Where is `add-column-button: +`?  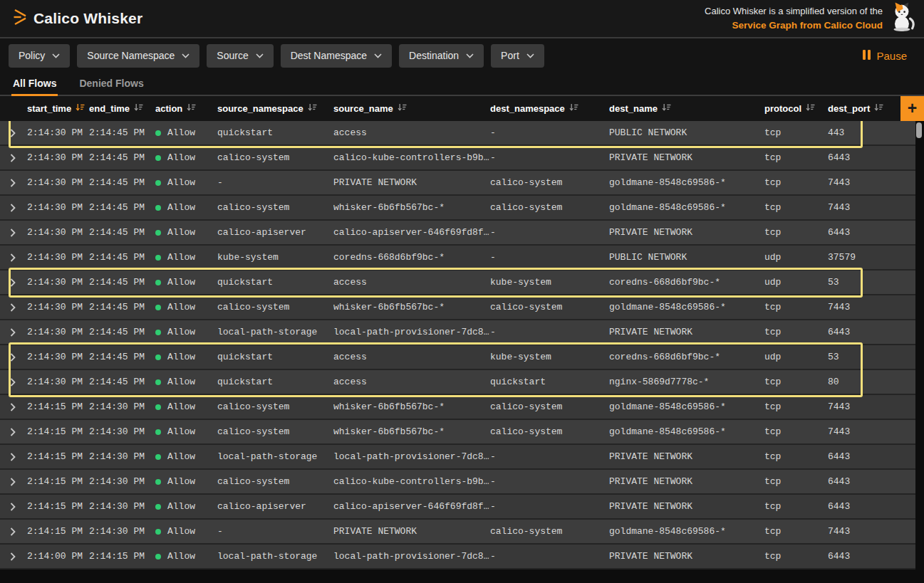 add-column-button: + is located at coordinates (912, 108).